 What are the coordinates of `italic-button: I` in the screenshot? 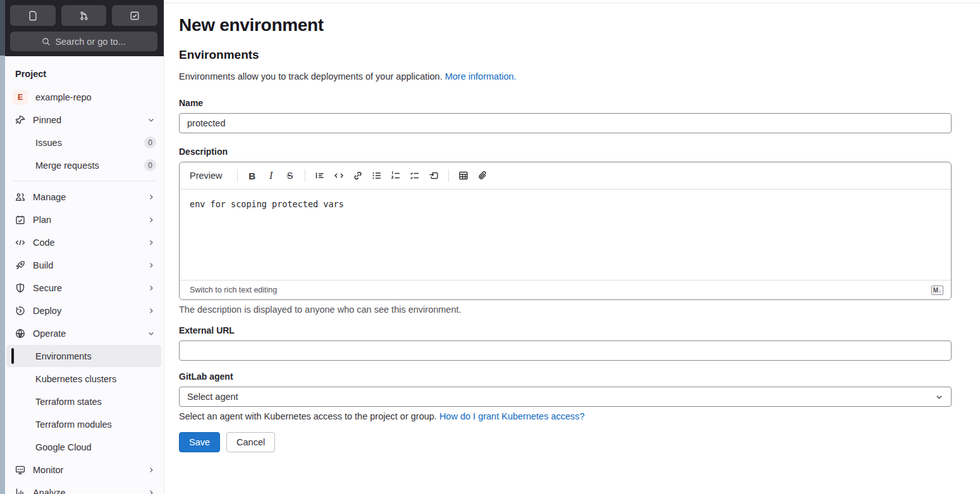 It's located at (271, 176).